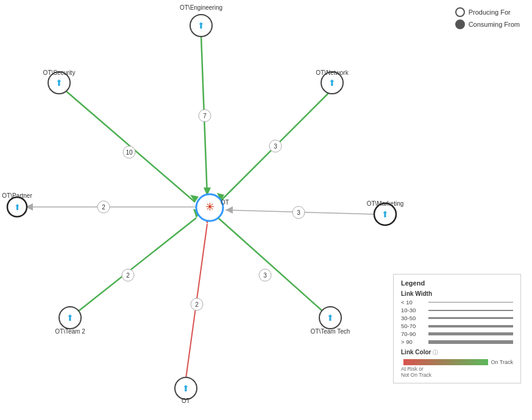  What do you see at coordinates (457, 293) in the screenshot?
I see `link-width-title: Link Width` at bounding box center [457, 293].